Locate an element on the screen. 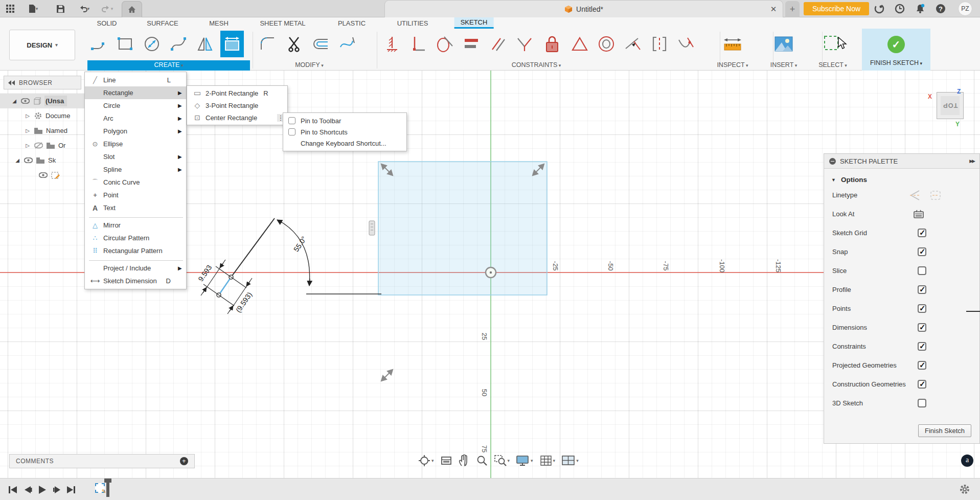 The height and width of the screenshot is (500, 980). ribbon-tab: SURFACE is located at coordinates (163, 23).